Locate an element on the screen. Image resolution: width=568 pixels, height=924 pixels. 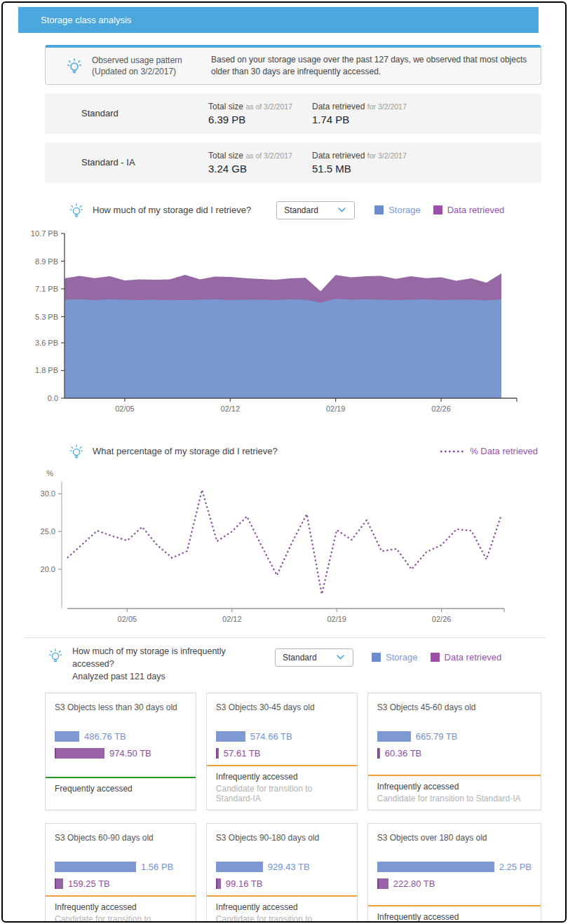
card-title: S3 Objects 90-180 days old is located at coordinates (282, 838).